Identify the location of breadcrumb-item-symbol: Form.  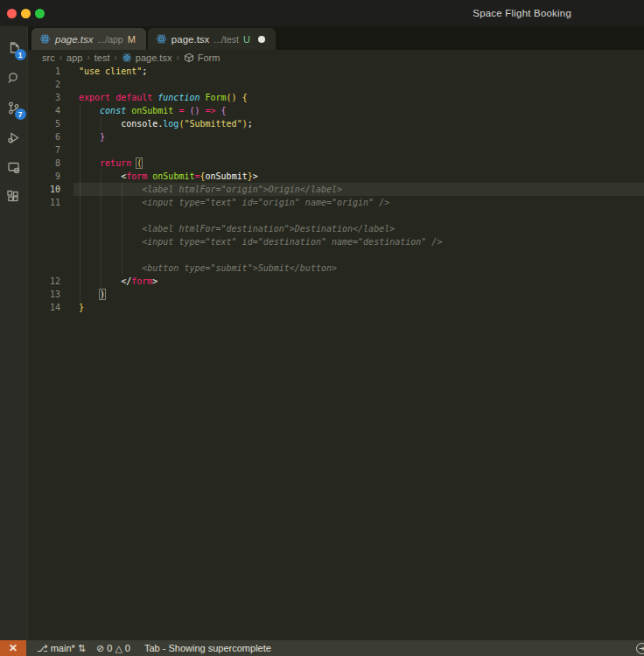
(209, 58).